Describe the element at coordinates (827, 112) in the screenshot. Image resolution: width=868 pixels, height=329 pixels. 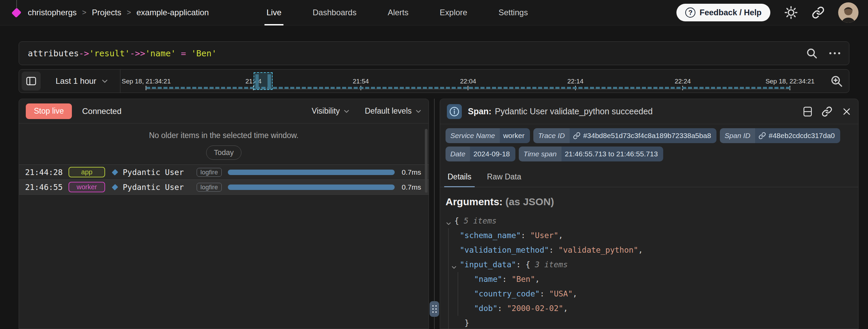
I see `copy-span-link-button` at that location.